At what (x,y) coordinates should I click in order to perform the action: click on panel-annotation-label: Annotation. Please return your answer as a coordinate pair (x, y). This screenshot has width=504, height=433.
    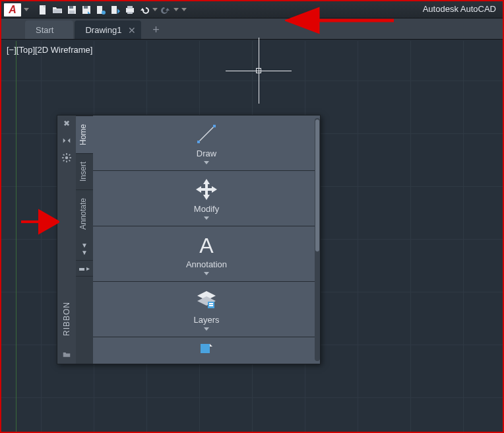
    Looking at the image, I should click on (206, 264).